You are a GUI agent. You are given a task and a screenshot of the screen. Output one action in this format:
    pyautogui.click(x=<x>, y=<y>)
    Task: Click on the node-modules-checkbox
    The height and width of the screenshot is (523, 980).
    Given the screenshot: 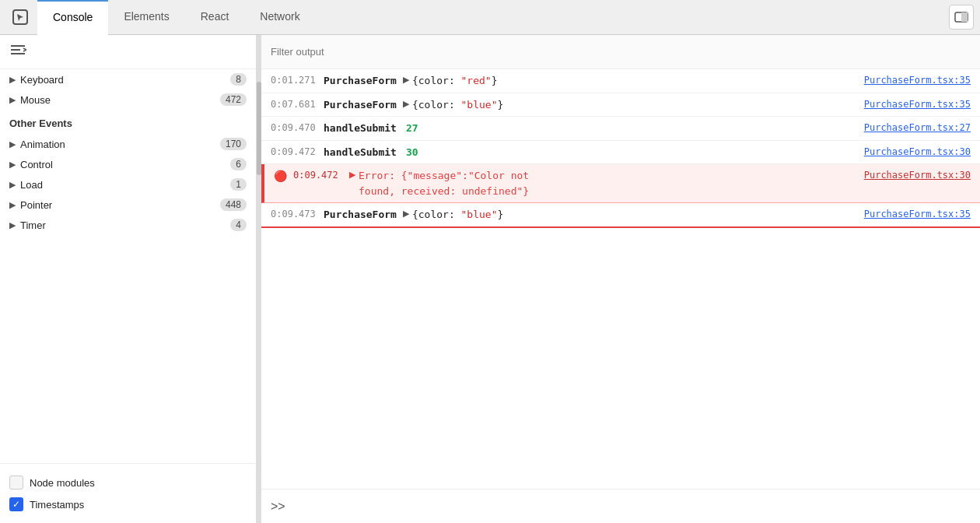 What is the action you would take?
    pyautogui.click(x=16, y=483)
    